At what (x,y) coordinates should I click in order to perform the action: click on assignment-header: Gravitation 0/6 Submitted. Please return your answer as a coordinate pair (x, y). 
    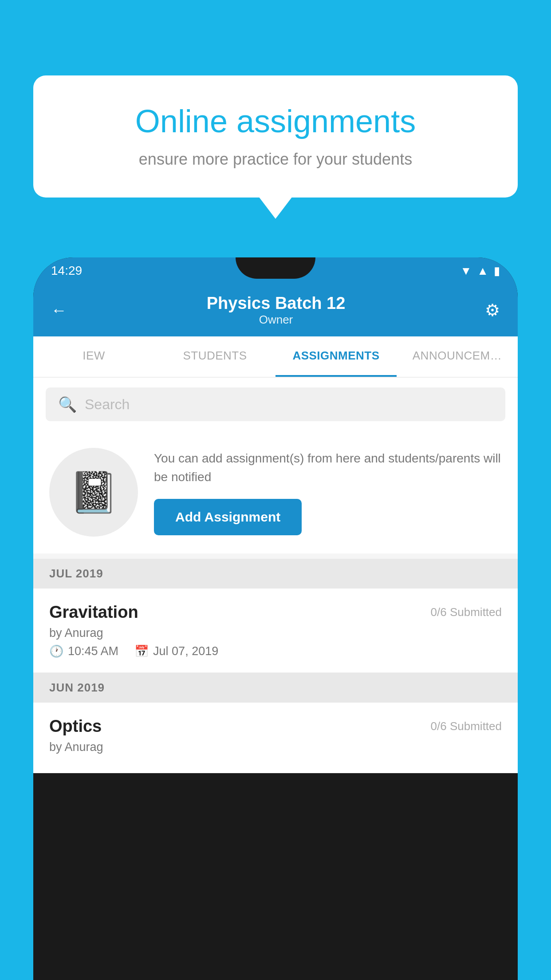
    Looking at the image, I should click on (276, 612).